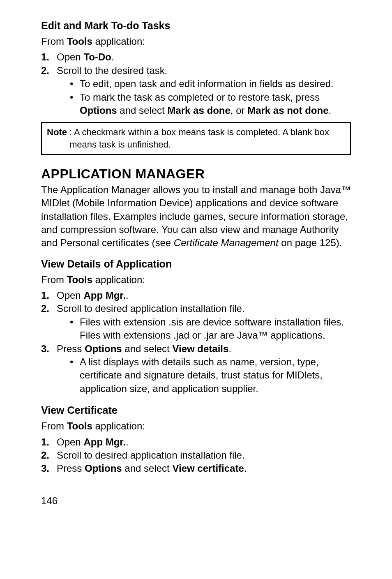 The width and height of the screenshot is (392, 579). I want to click on bullet-item: To edit, open task and edit information …, so click(204, 84).